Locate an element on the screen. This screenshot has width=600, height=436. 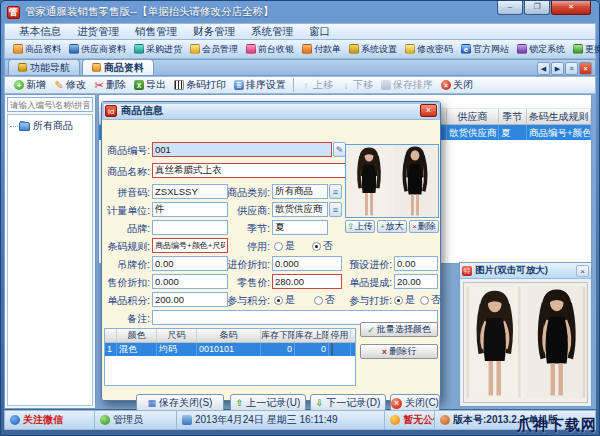
tree-line is located at coordinates (14, 126).